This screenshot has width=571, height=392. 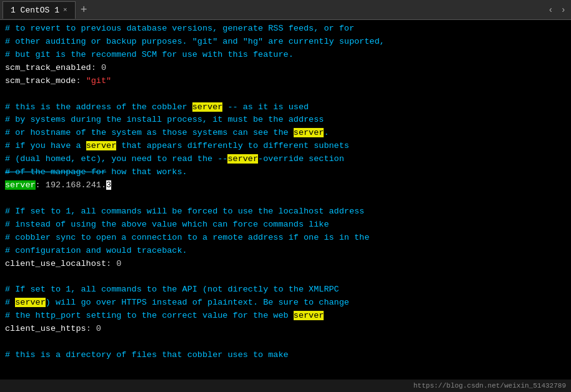 I want to click on line-15: # If set to 1, all commands will be forc…, so click(x=286, y=212).